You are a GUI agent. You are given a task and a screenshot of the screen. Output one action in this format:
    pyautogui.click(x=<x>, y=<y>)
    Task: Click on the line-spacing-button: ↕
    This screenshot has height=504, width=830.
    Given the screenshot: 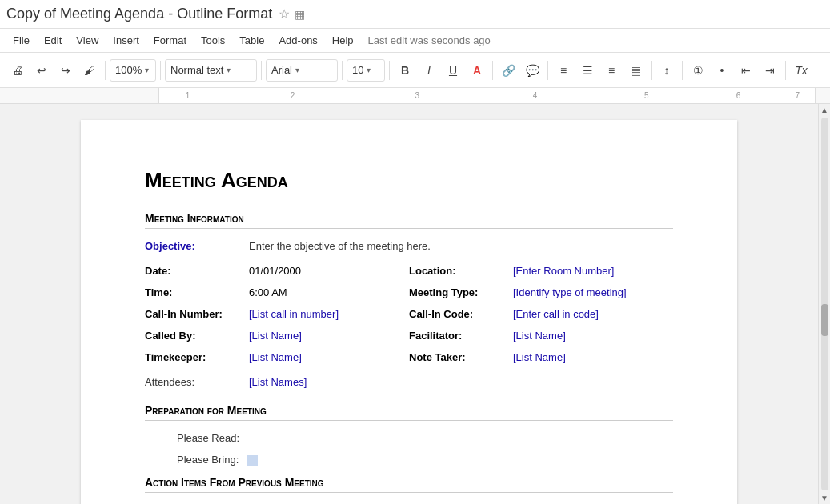 What is the action you would take?
    pyautogui.click(x=667, y=70)
    